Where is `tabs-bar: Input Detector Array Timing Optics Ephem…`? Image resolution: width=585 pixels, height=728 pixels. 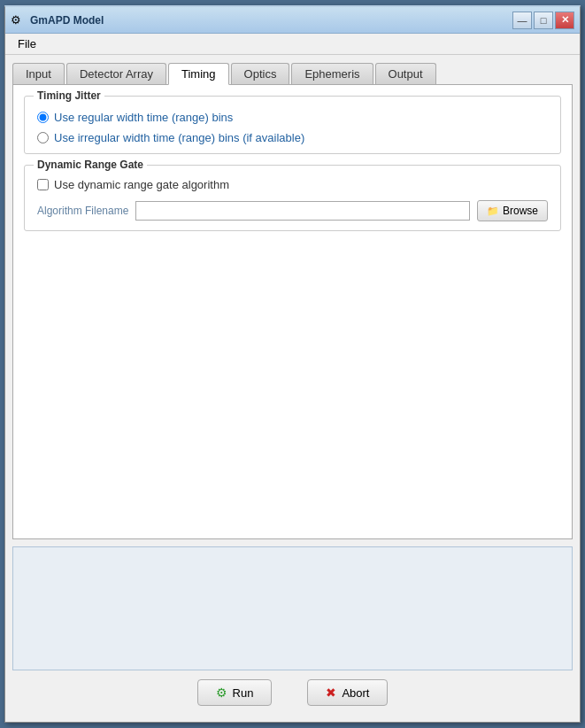
tabs-bar: Input Detector Array Timing Optics Ephem… is located at coordinates (292, 73).